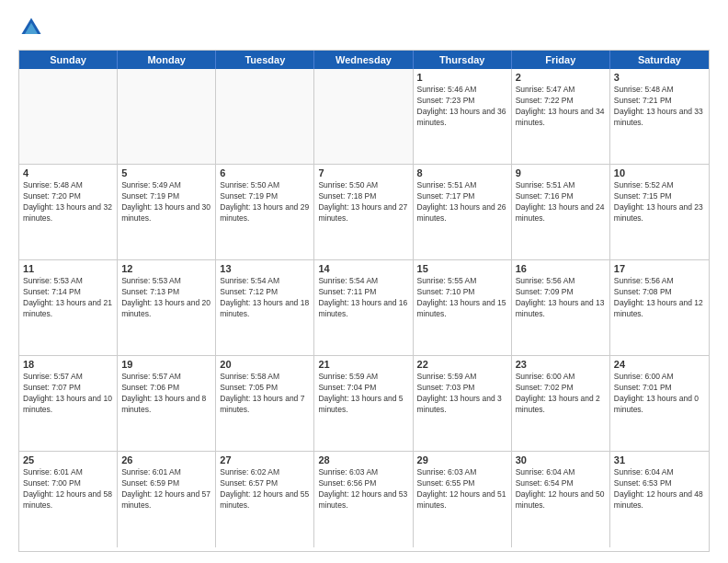 The width and height of the screenshot is (728, 563). I want to click on weekday-header-sunday: Sunday, so click(68, 60).